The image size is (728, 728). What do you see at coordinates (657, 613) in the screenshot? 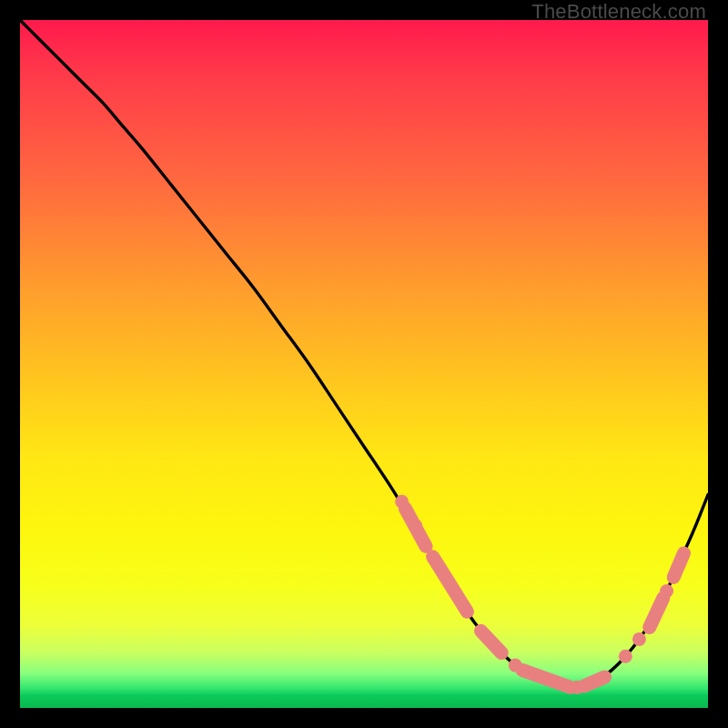
I see `marker-seg-f` at bounding box center [657, 613].